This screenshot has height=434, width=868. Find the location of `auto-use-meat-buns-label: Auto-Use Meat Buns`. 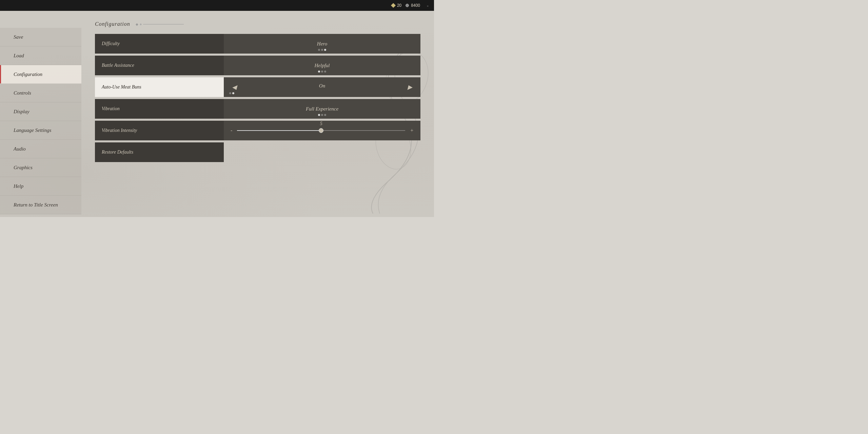

auto-use-meat-buns-label: Auto-Use Meat Buns is located at coordinates (159, 87).